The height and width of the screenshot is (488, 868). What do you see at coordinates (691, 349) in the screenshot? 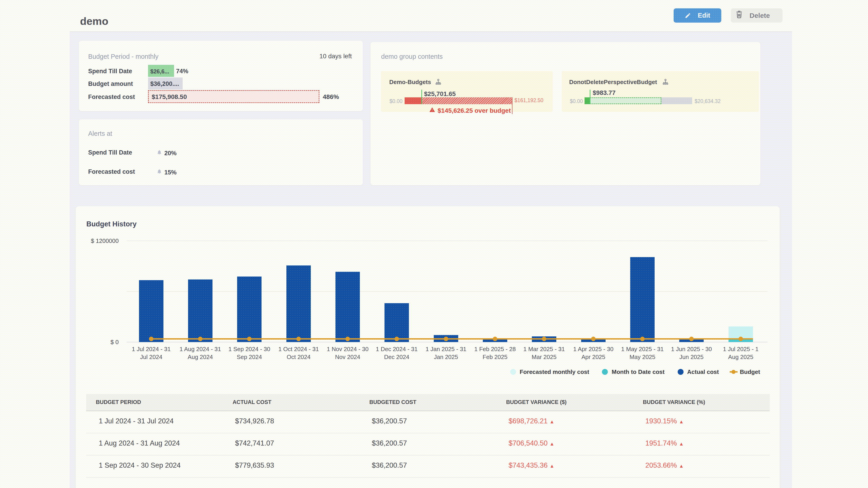
I see `svg-text: 1 Jun 2025 - 30` at bounding box center [691, 349].